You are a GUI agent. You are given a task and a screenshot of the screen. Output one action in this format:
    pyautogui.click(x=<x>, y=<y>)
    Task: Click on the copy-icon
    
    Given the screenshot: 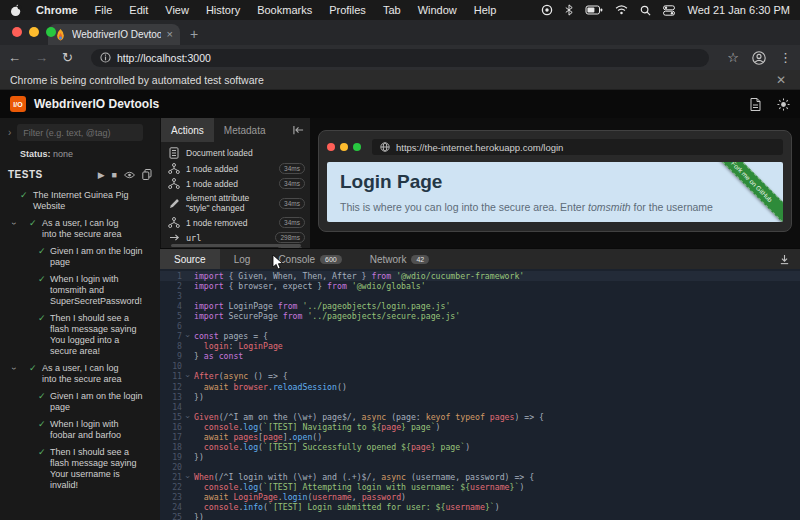 What is the action you would take?
    pyautogui.click(x=147, y=174)
    